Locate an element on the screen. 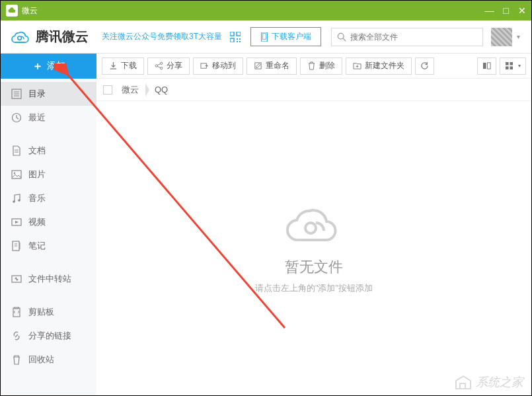 The width and height of the screenshot is (532, 396). clock-icon is located at coordinates (17, 118).